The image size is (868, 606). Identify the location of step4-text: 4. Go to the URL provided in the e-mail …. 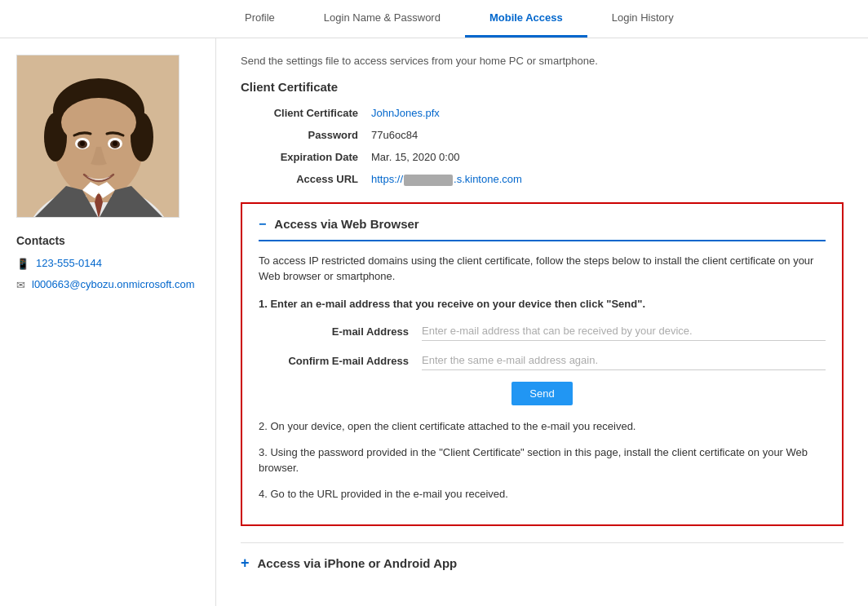
(542, 494).